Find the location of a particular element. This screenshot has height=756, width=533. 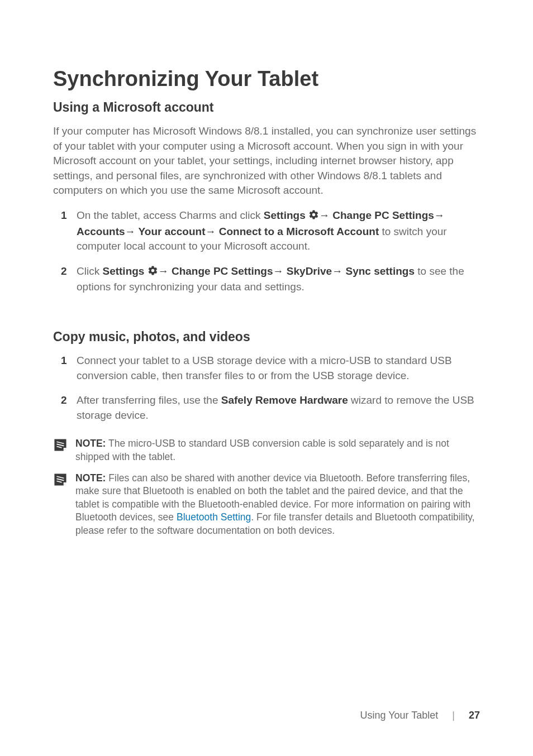

note-text: NOTE: Files can also be shared with anot… is located at coordinates (278, 505).